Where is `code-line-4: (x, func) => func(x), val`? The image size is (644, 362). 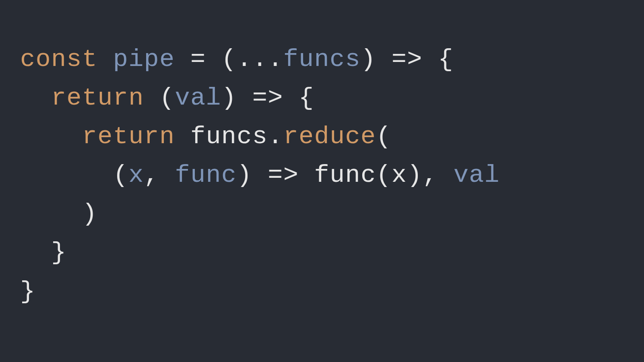 code-line-4: (x, func) => func(x), val is located at coordinates (260, 175).